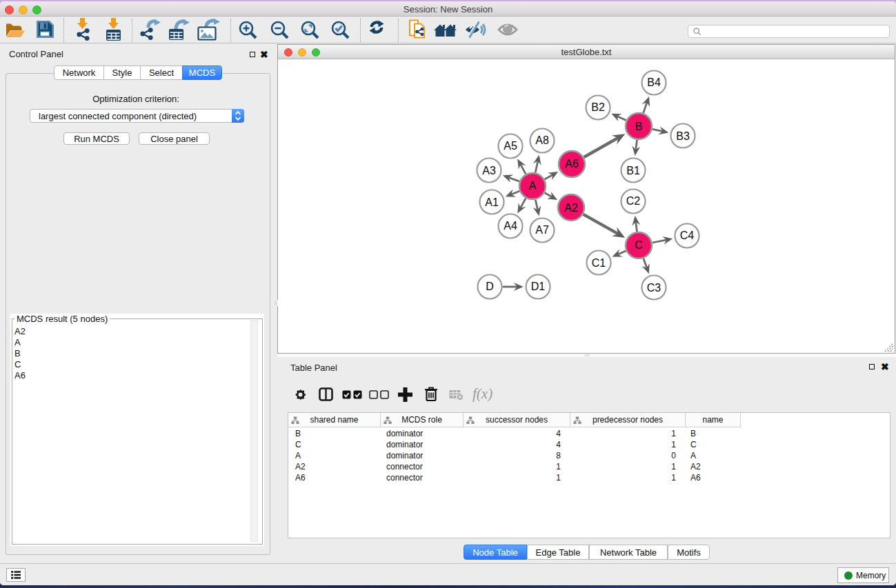 The image size is (896, 588). Describe the element at coordinates (687, 236) in the screenshot. I see `svg-text: C4` at that location.